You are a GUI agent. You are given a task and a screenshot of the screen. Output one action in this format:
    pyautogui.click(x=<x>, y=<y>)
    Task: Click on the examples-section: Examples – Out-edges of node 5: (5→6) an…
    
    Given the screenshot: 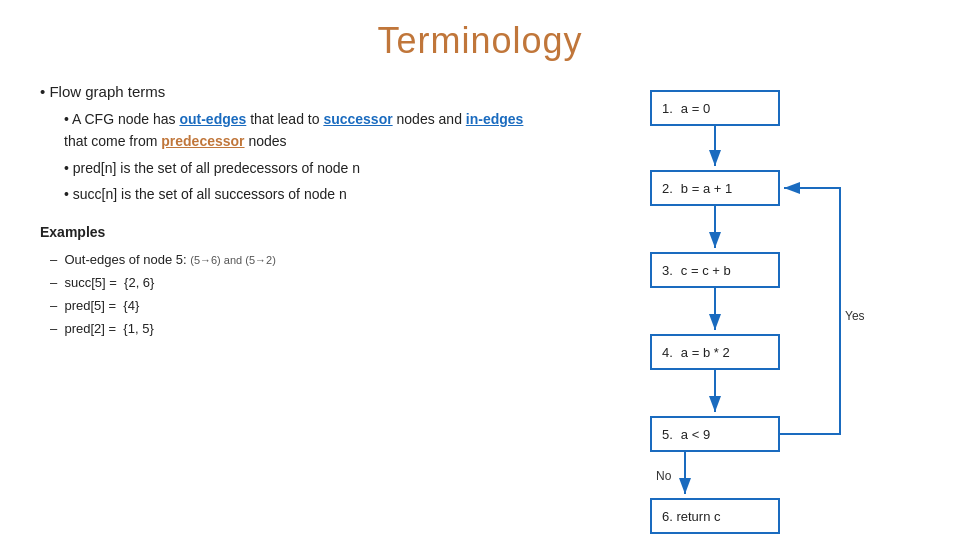 What is the action you would take?
    pyautogui.click(x=295, y=280)
    